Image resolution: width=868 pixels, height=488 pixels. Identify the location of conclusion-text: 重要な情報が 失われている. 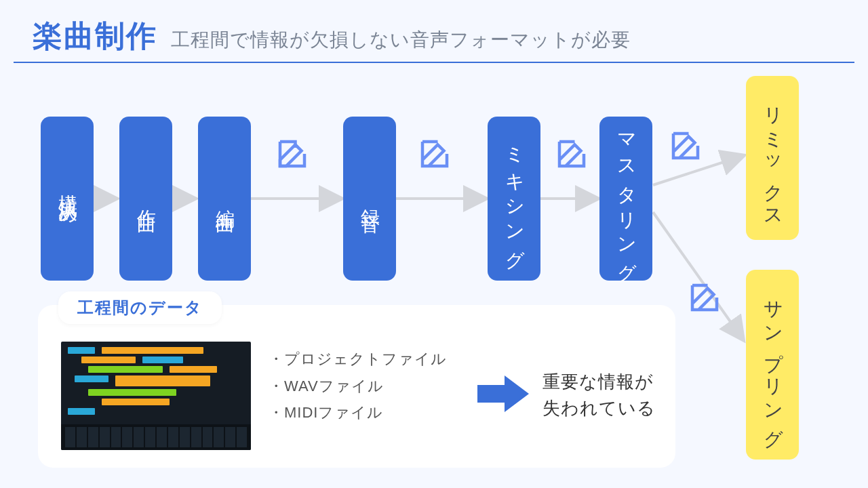
(599, 395).